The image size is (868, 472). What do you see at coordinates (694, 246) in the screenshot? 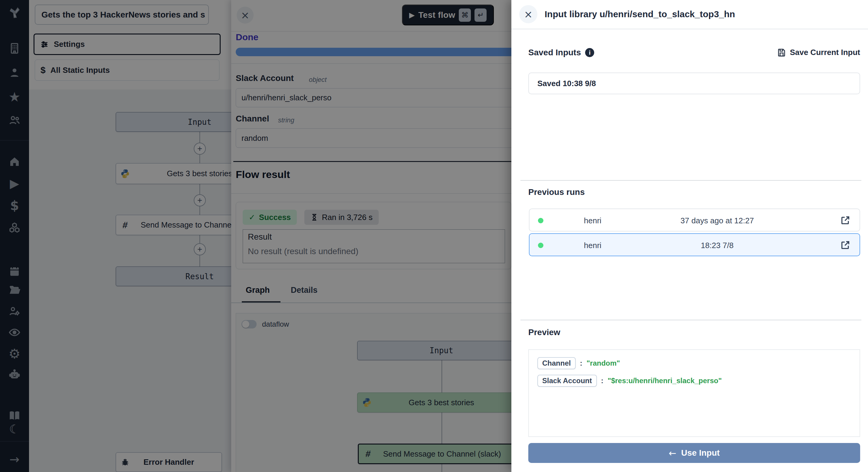
I see `run-time: 18:23 7/8` at bounding box center [694, 246].